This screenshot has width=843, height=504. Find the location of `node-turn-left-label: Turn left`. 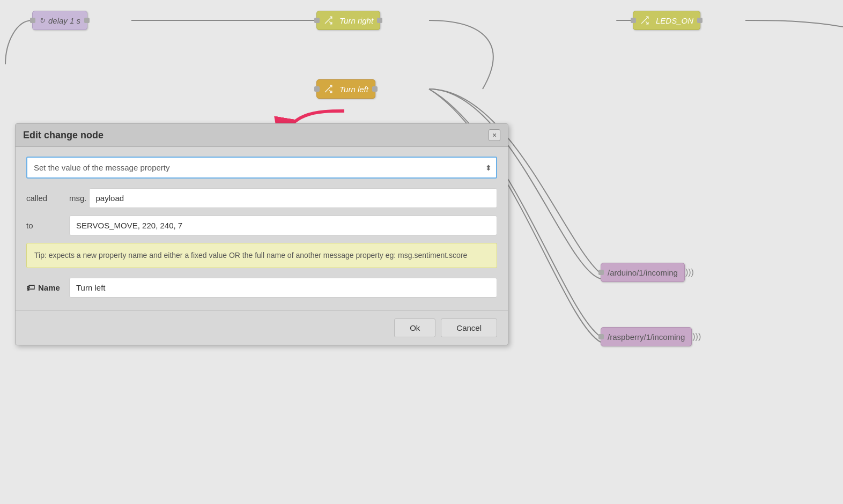

node-turn-left-label: Turn left is located at coordinates (354, 89).